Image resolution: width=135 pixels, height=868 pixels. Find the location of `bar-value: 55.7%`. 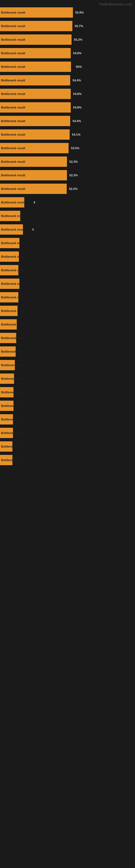

bar-value: 55.7% is located at coordinates (79, 26).